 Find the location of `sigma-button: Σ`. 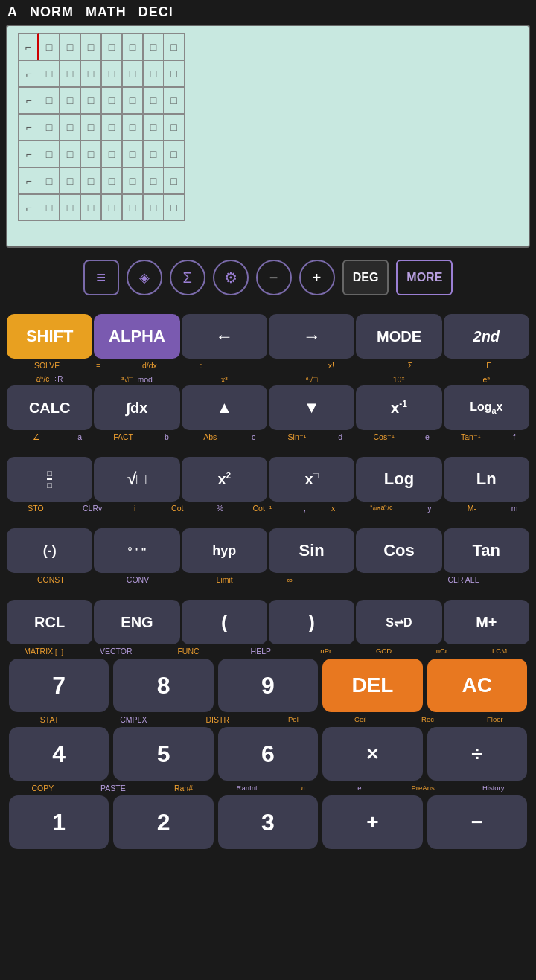

sigma-button: Σ is located at coordinates (188, 278).